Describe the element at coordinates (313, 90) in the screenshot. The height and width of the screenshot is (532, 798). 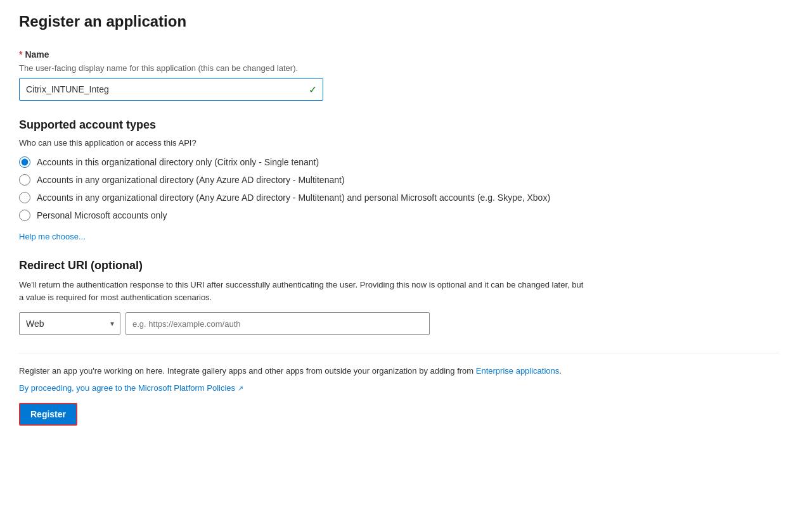
I see `input-check-icon: ✓` at that location.